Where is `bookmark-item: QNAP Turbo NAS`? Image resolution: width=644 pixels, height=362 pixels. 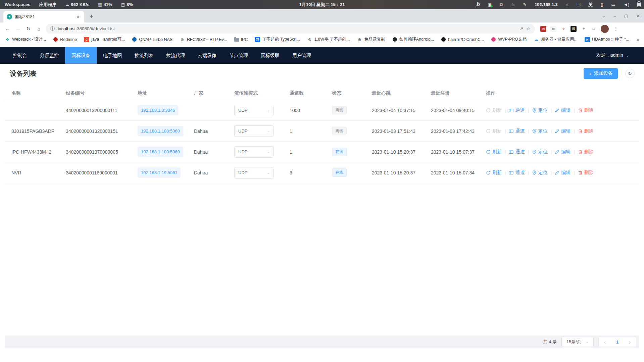
bookmark-item: QNAP Turbo NAS is located at coordinates (152, 40).